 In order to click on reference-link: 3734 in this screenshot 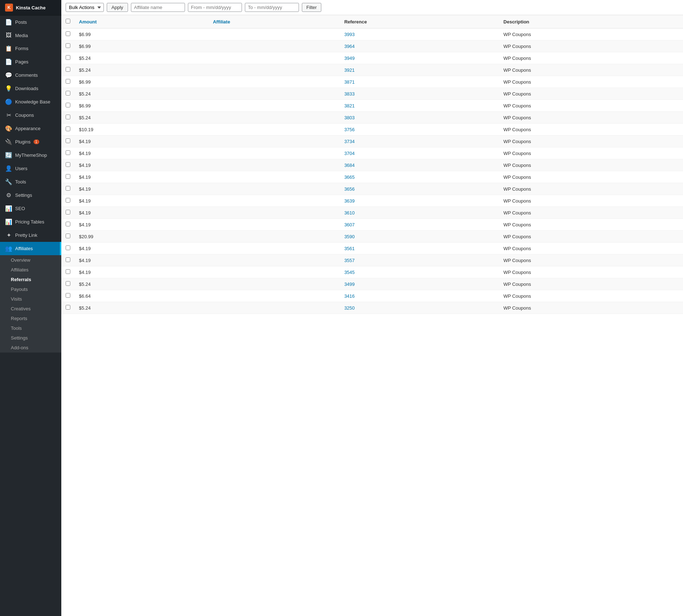, I will do `click(350, 141)`.